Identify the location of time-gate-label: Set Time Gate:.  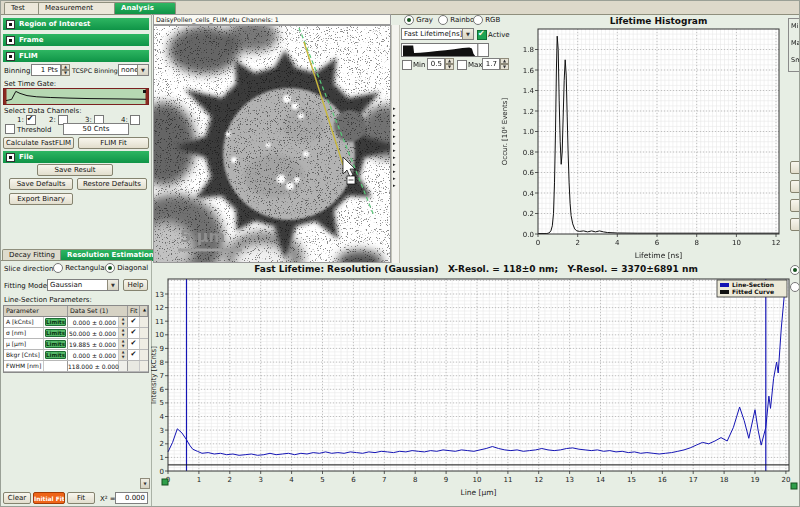
(30, 84).